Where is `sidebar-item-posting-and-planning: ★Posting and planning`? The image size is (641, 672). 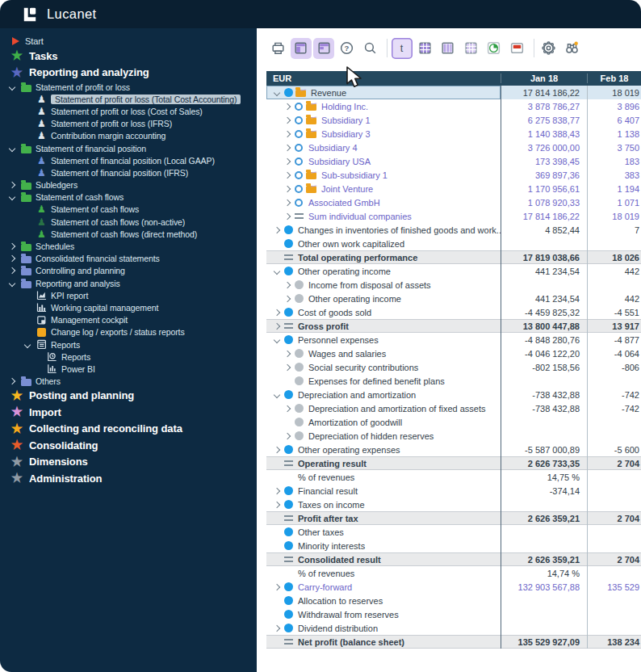 sidebar-item-posting-and-planning: ★Posting and planning is located at coordinates (128, 396).